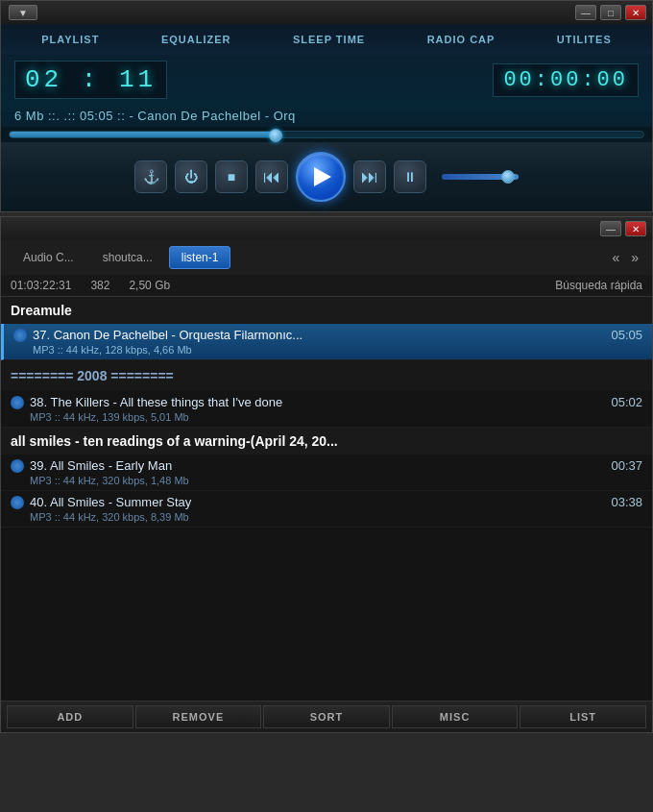  What do you see at coordinates (625, 258) in the screenshot?
I see `pl-nav-arrows: « »` at bounding box center [625, 258].